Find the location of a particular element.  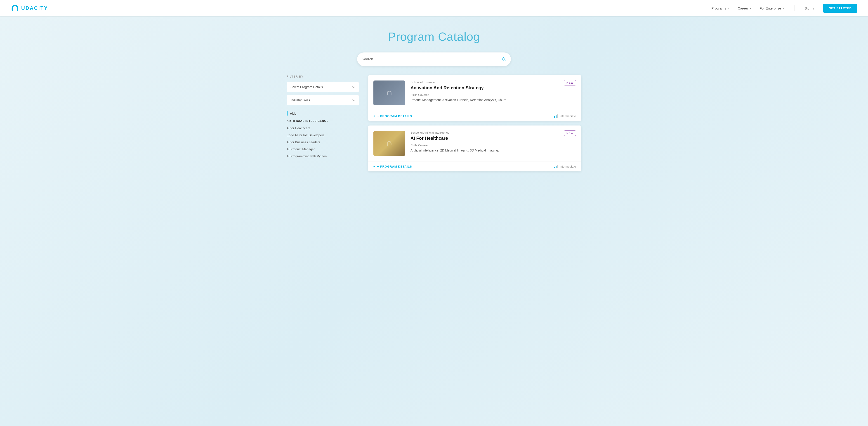

filter-label: FILTER BY is located at coordinates (323, 77).